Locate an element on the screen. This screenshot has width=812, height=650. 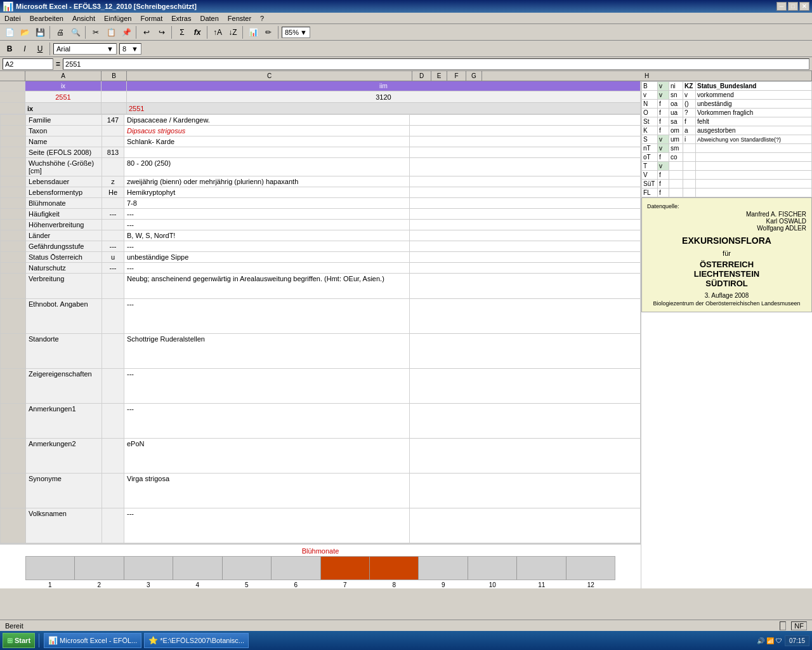
open-button: 📂 is located at coordinates (25, 32).